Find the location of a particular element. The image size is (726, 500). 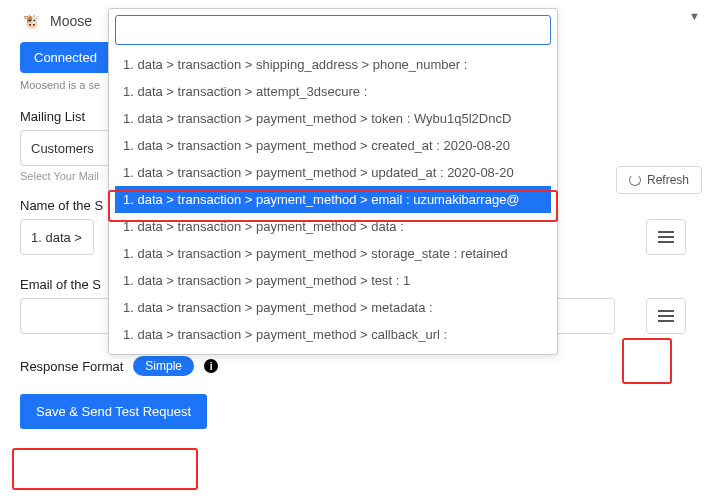

name-field-input is located at coordinates (57, 237).